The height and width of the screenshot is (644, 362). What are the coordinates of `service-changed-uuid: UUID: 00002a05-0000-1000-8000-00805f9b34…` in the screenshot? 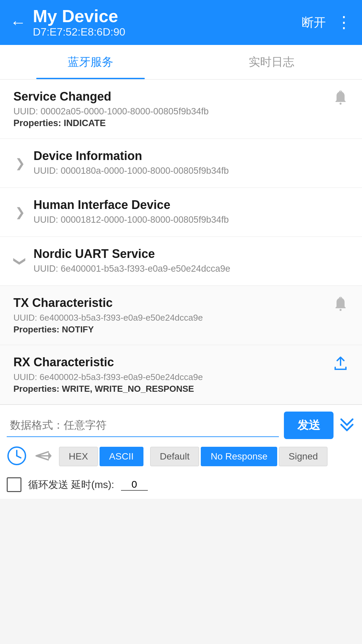 It's located at (173, 111).